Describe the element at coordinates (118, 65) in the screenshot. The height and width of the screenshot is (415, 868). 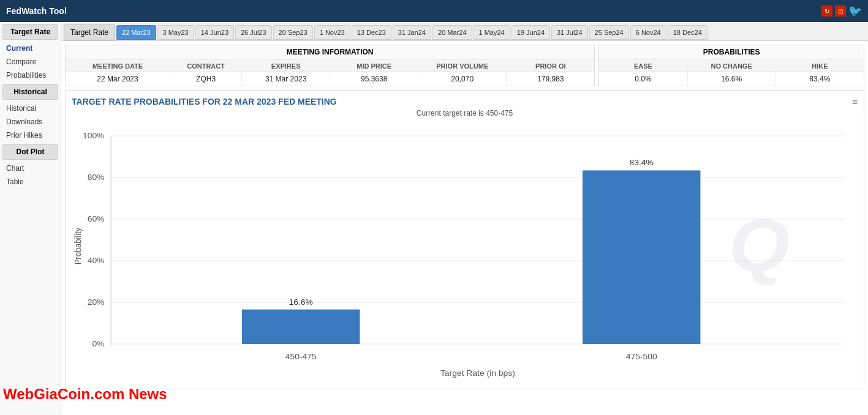
I see `col-meeting-date: MEETING DATE` at that location.